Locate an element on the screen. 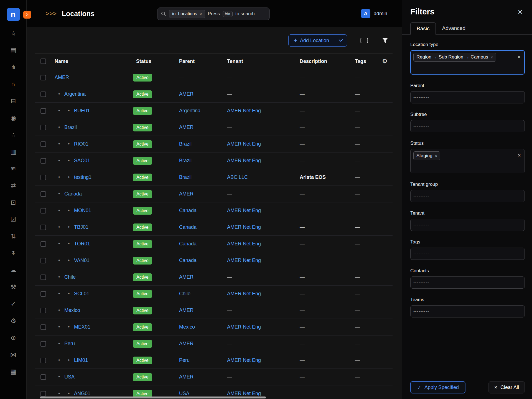 The width and height of the screenshot is (532, 399). tab-basic: Basic is located at coordinates (423, 29).